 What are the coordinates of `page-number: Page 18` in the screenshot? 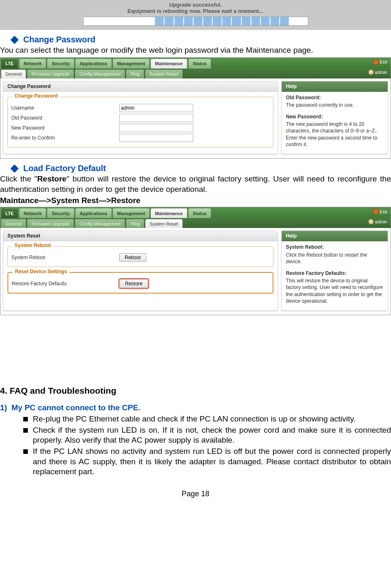 It's located at (195, 494).